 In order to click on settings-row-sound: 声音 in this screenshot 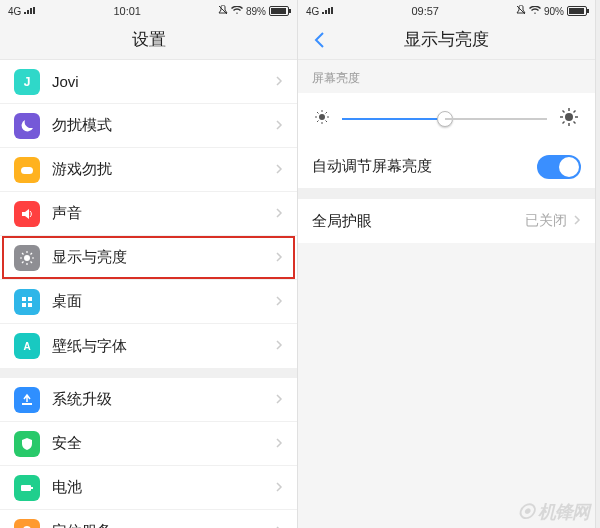, I will do `click(148, 214)`.